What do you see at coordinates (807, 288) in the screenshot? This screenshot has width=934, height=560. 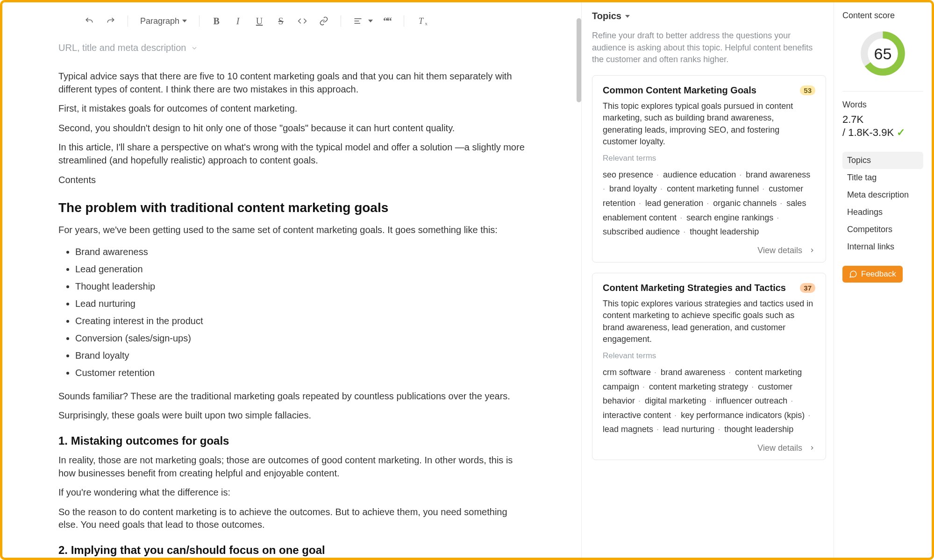 I see `topic-score-badge: 37` at bounding box center [807, 288].